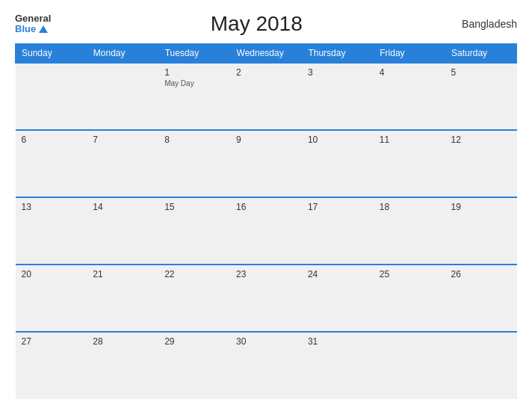 This screenshot has height=411, width=532. Describe the element at coordinates (409, 140) in the screenshot. I see `day-number: 11` at that location.